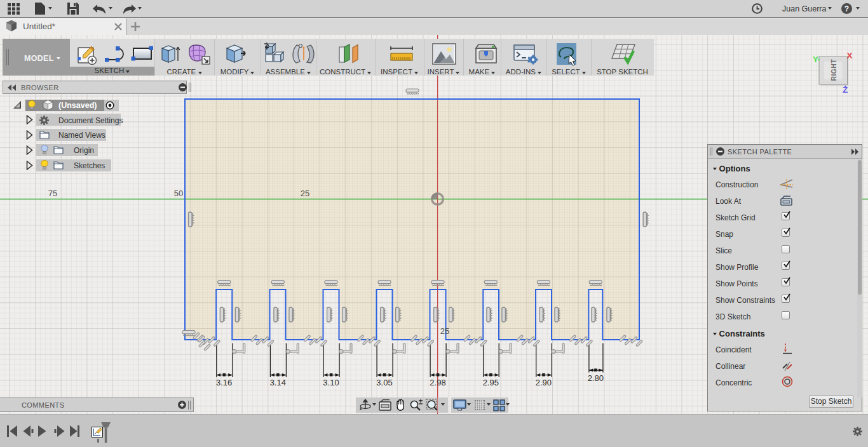  I want to click on svg-text: RIGHT, so click(834, 70).